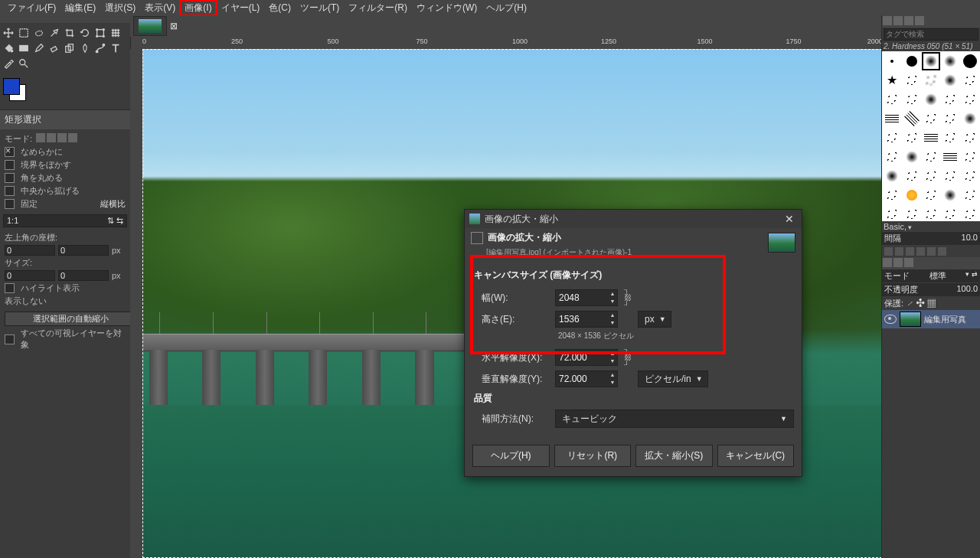 This screenshot has width=980, height=558. I want to click on lock-alpha-icon: ▦, so click(931, 303).